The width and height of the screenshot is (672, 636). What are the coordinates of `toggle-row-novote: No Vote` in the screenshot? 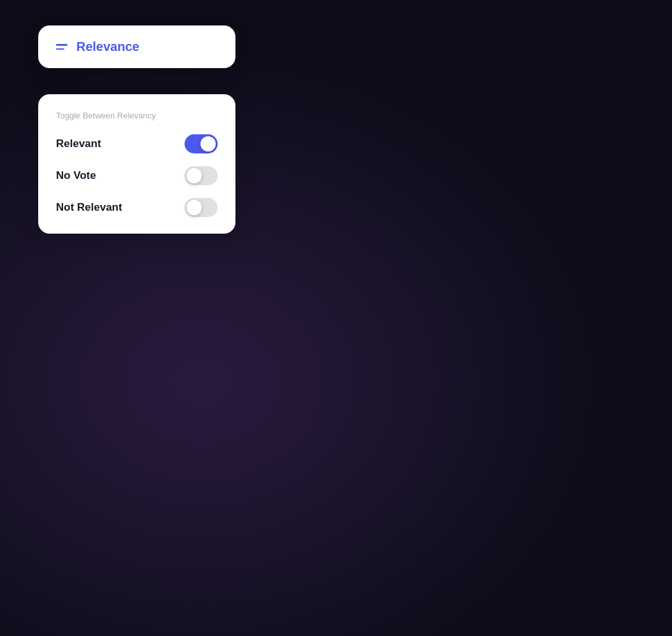 It's located at (137, 176).